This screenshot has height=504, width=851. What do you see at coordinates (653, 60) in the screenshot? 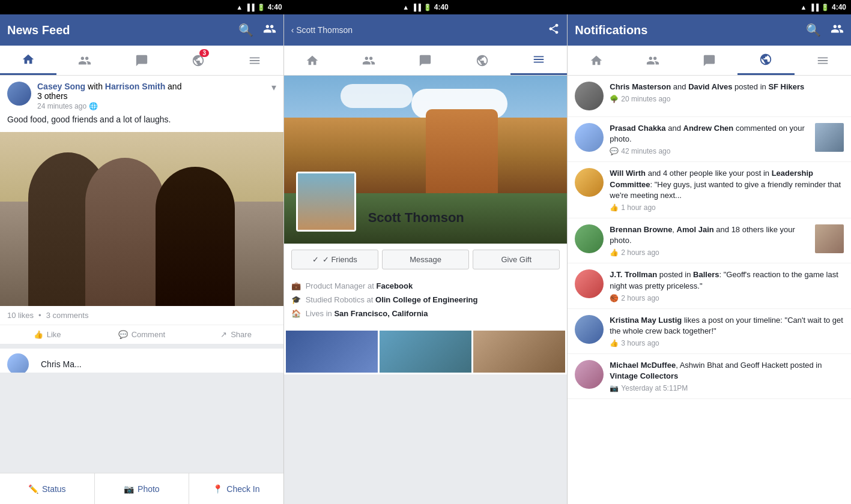
I see `tab-friends-notif` at bounding box center [653, 60].